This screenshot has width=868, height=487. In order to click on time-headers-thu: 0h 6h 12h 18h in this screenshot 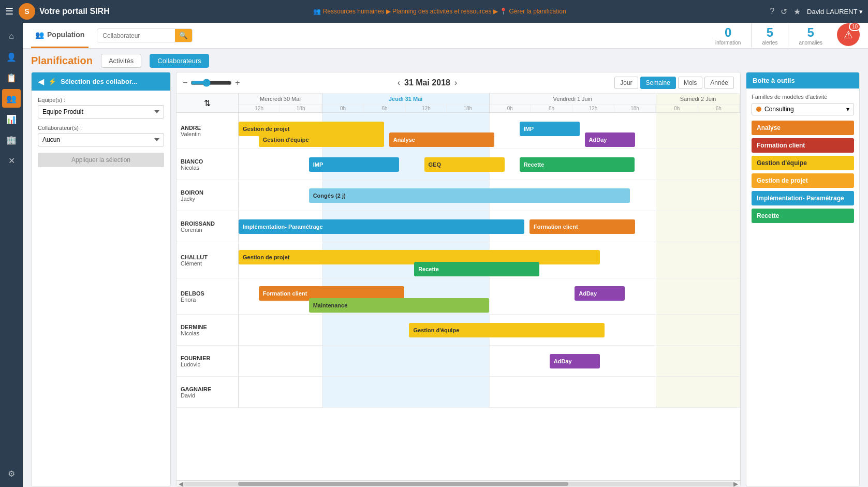, I will do `click(406, 109)`.